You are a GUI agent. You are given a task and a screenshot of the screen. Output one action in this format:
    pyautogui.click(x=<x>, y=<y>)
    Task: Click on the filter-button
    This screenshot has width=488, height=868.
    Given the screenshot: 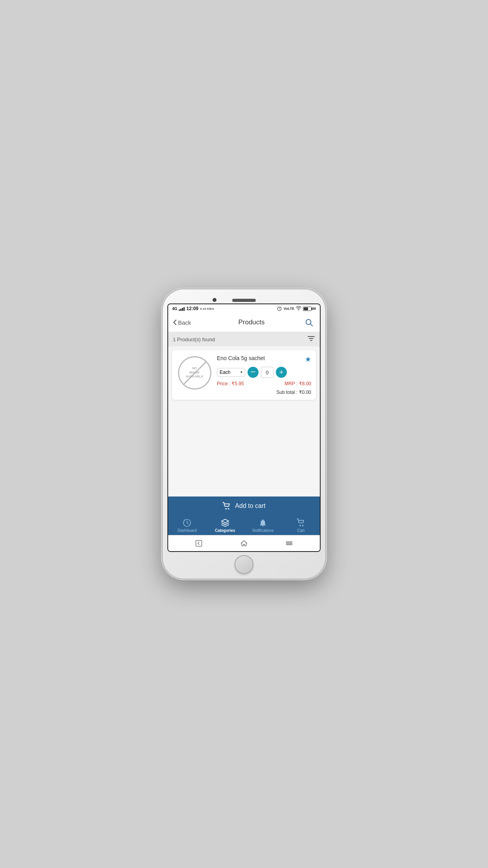 What is the action you would take?
    pyautogui.click(x=311, y=339)
    